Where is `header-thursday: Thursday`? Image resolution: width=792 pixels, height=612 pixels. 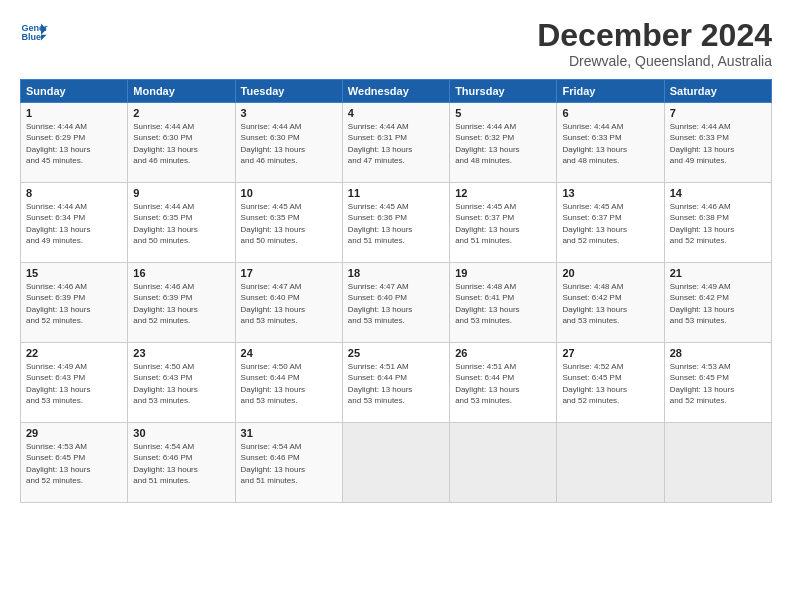 header-thursday: Thursday is located at coordinates (504, 92).